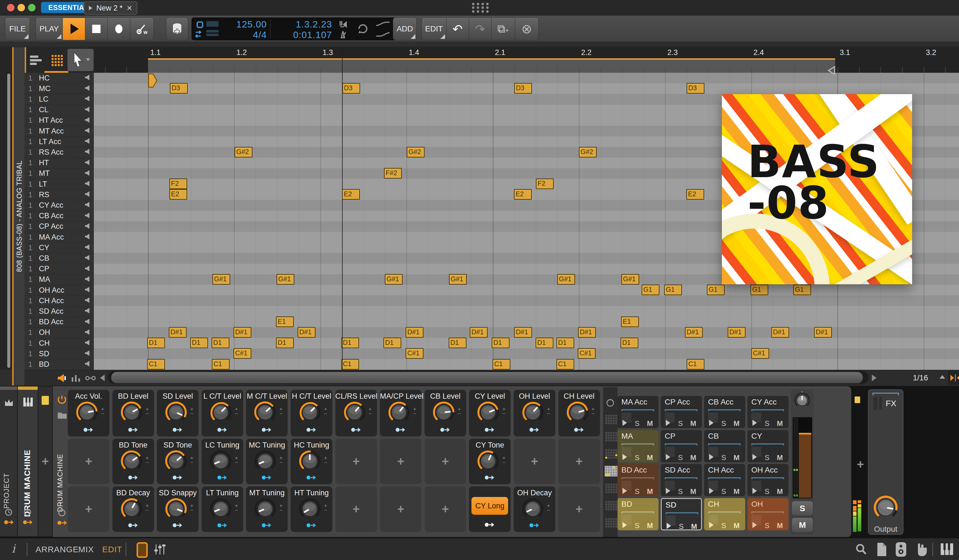 The image size is (959, 560). I want to click on key-row-rs-acc: 1RS Acc, so click(59, 152).